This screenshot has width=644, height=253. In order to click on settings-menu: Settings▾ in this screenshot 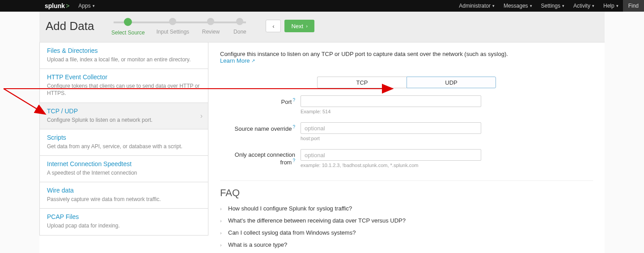, I will do `click(553, 6)`.